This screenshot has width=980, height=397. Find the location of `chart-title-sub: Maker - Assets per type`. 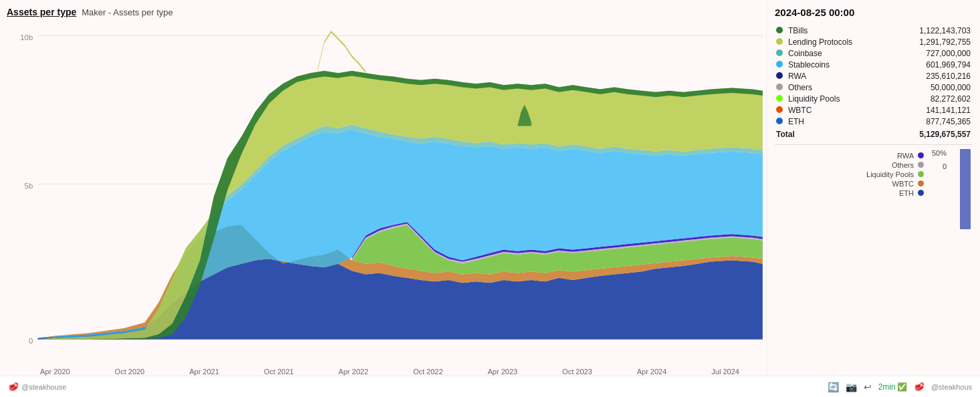

chart-title-sub: Maker - Assets per type is located at coordinates (127, 12).